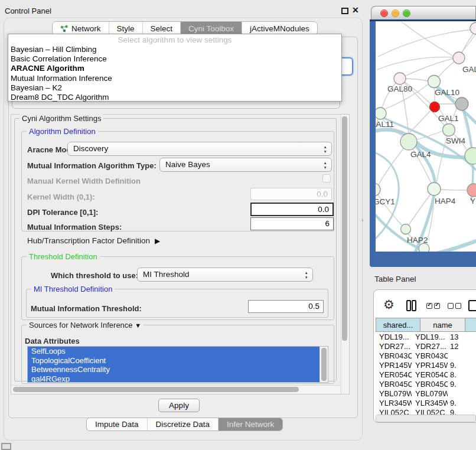  Describe the element at coordinates (443, 325) in the screenshot. I see `column-header: name` at that location.